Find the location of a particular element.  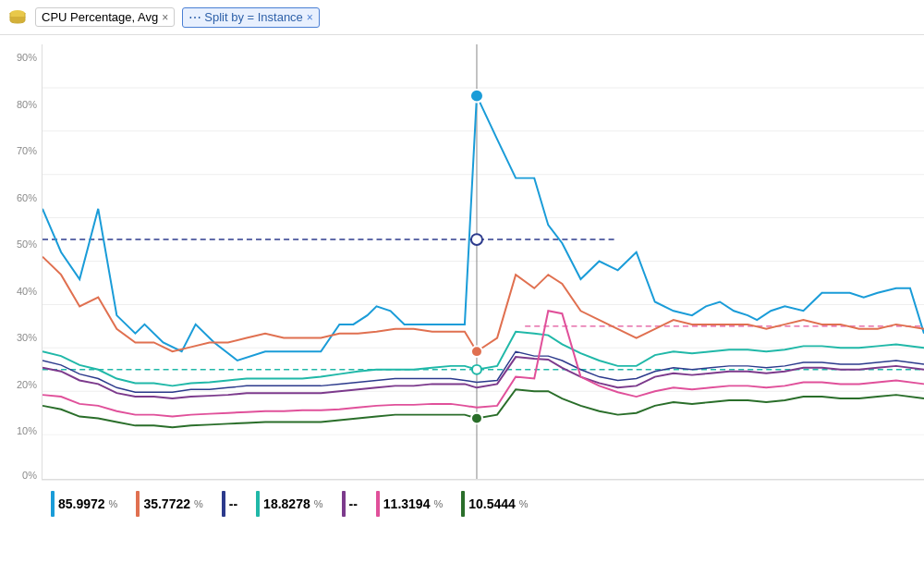

legend-item-orange: 35.7722 % is located at coordinates (169, 504).